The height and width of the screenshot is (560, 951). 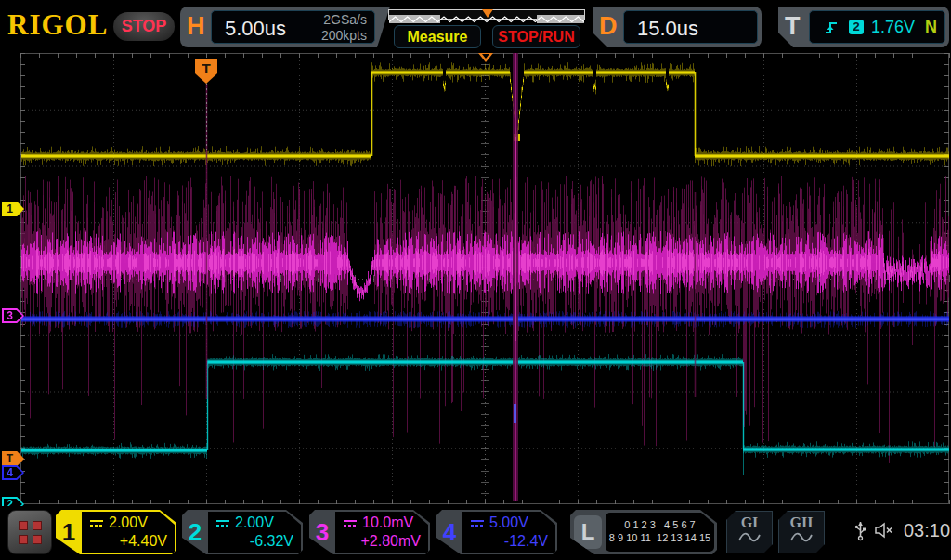 What do you see at coordinates (488, 13) in the screenshot?
I see `memory-trigger-marker-icon` at bounding box center [488, 13].